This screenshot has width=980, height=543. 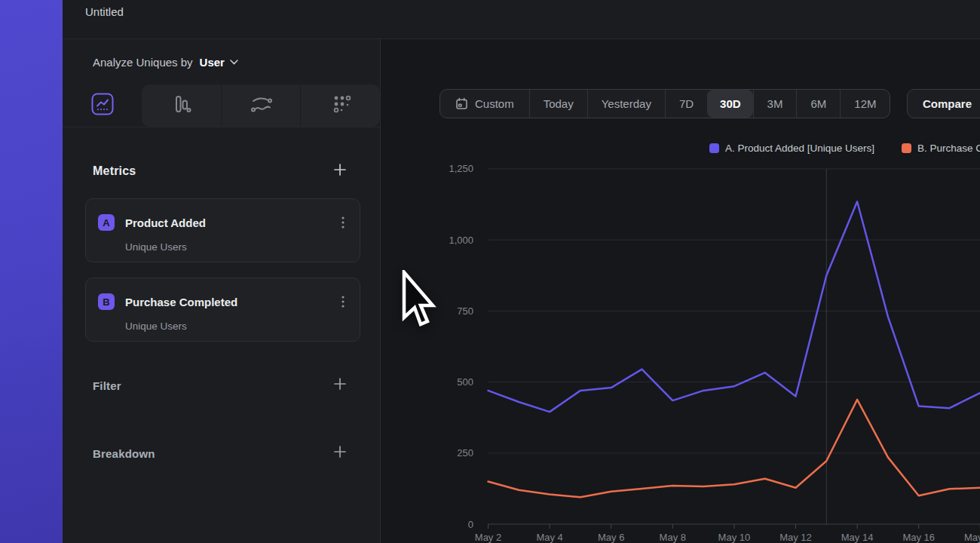 What do you see at coordinates (261, 106) in the screenshot?
I see `chart-type-tabs-raised` at bounding box center [261, 106].